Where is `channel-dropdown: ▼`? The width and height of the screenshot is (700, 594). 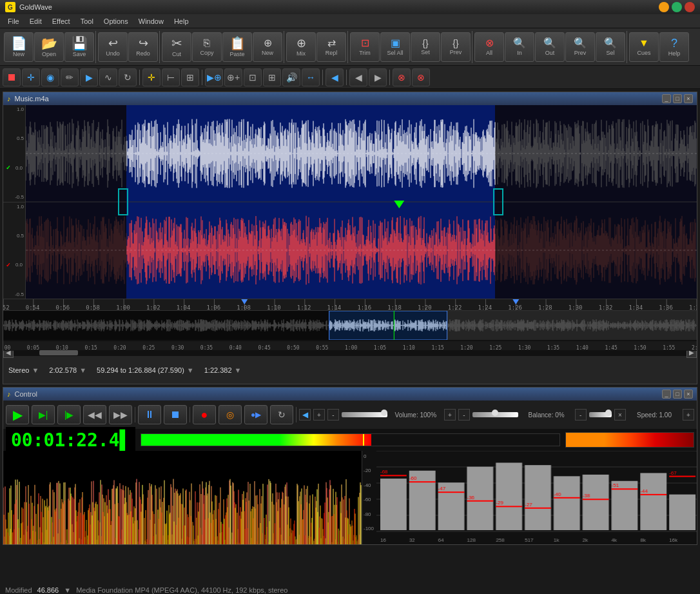 channel-dropdown: ▼ is located at coordinates (35, 370).